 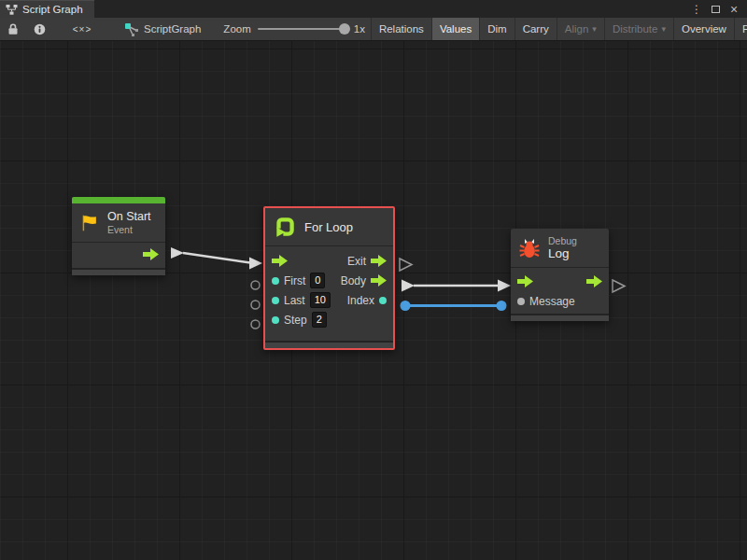 I want to click on for-loop-header: For Loop, so click(x=329, y=227).